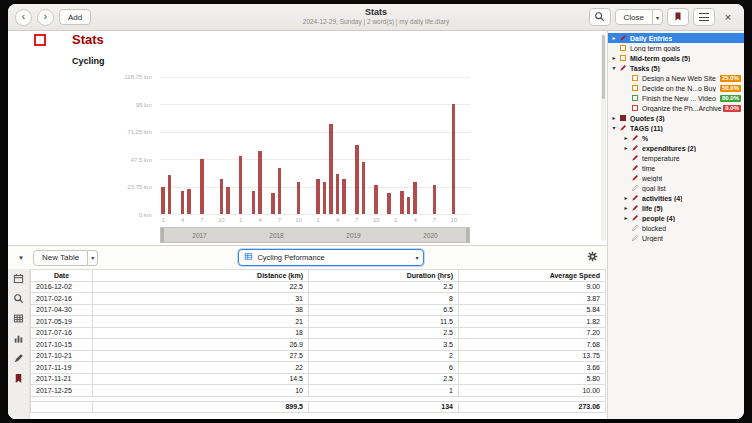 The width and height of the screenshot is (752, 423). I want to click on table-cell: 2017-10-21, so click(62, 356).